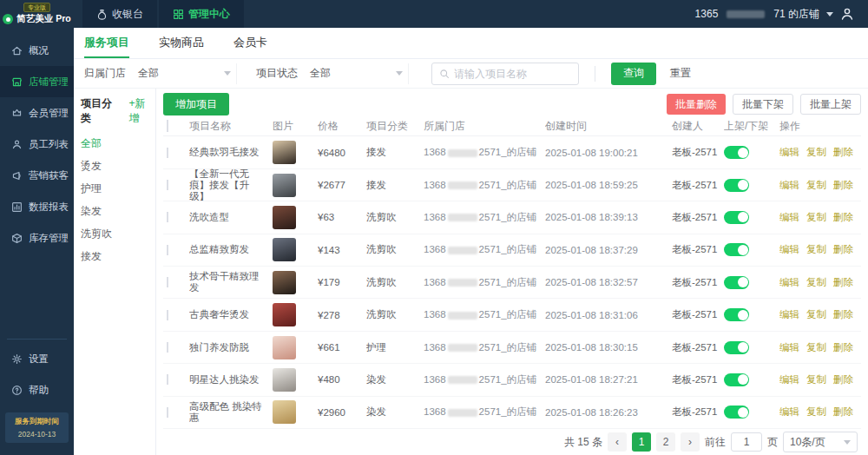 This screenshot has width=868, height=455. What do you see at coordinates (128, 14) in the screenshot?
I see `tab-cashier-label: 收银台` at bounding box center [128, 14].